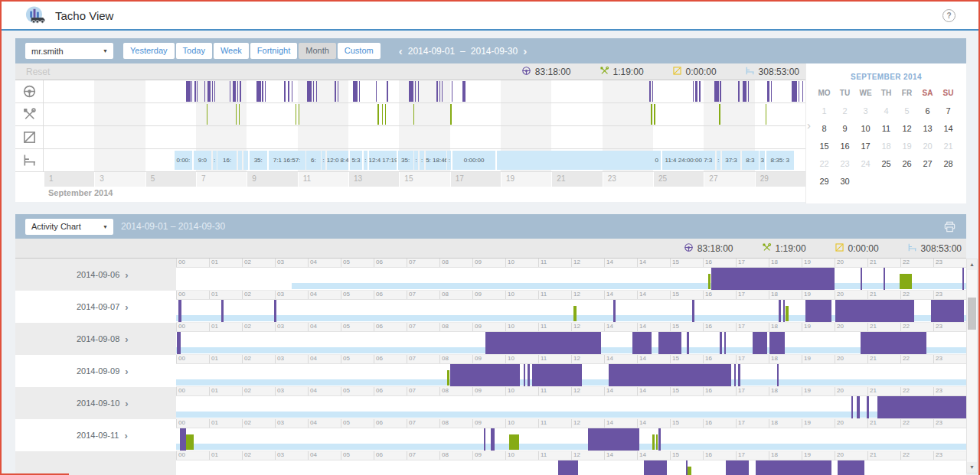  What do you see at coordinates (972, 467) in the screenshot?
I see `scroll-down-button: ▼` at bounding box center [972, 467].